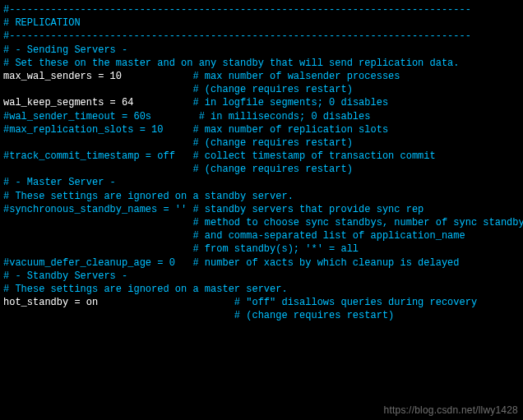  What do you see at coordinates (262, 130) in the screenshot?
I see `config-line: #max_replication_slots = 10 # max number…` at bounding box center [262, 130].